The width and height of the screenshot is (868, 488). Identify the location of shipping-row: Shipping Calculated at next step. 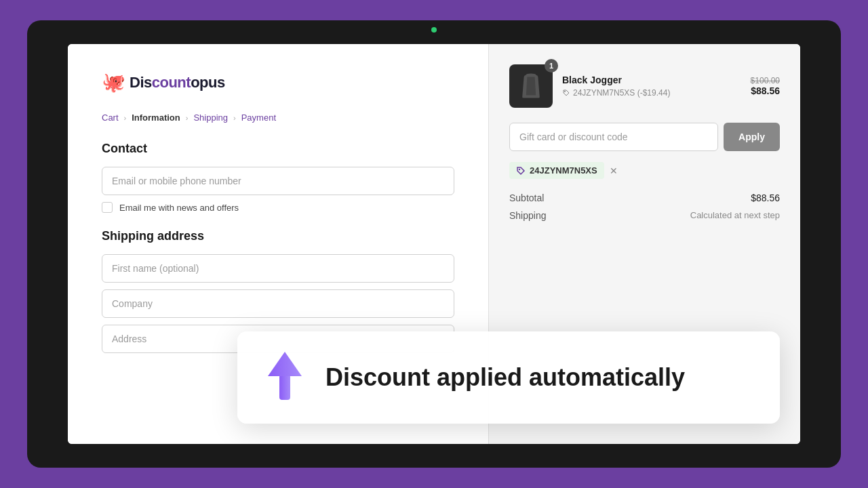
(644, 216).